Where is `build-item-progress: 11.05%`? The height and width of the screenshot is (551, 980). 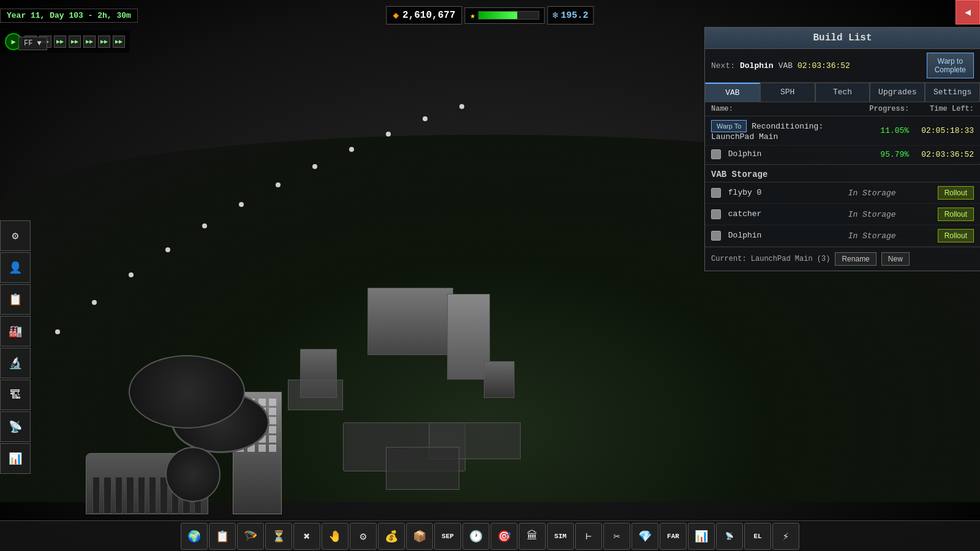
build-item-progress: 11.05% is located at coordinates (889, 131).